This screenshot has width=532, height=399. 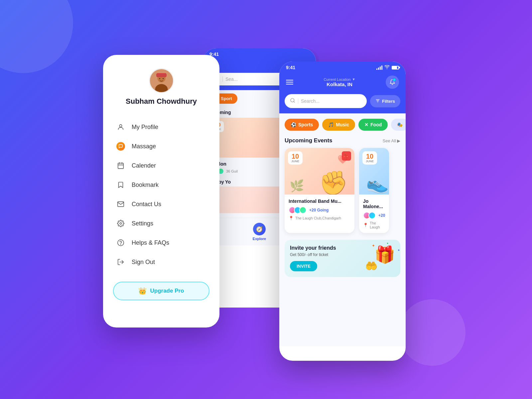 What do you see at coordinates (382, 258) in the screenshot?
I see `invite-illustration: 🎁 🤲 ✦ ✦ ●` at bounding box center [382, 258].